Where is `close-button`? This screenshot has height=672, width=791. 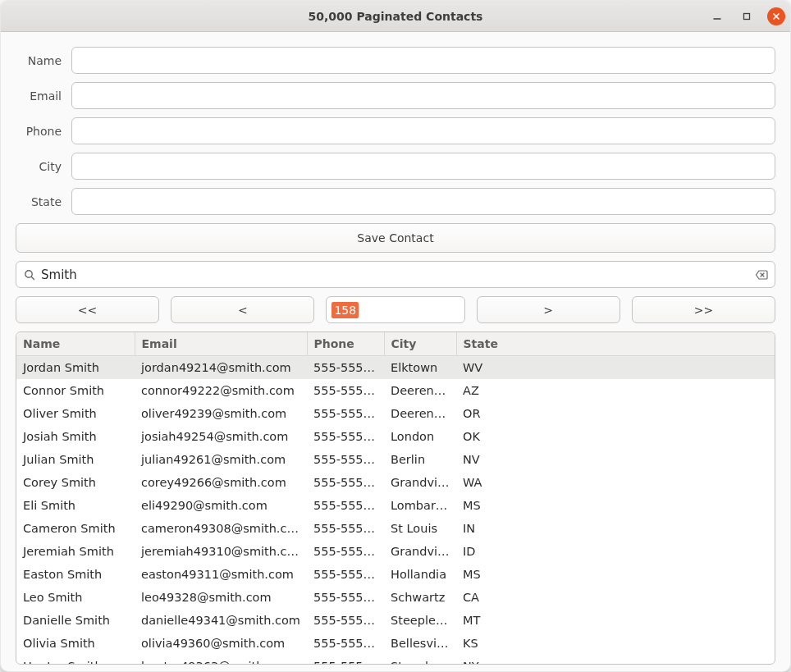
close-button is located at coordinates (776, 16).